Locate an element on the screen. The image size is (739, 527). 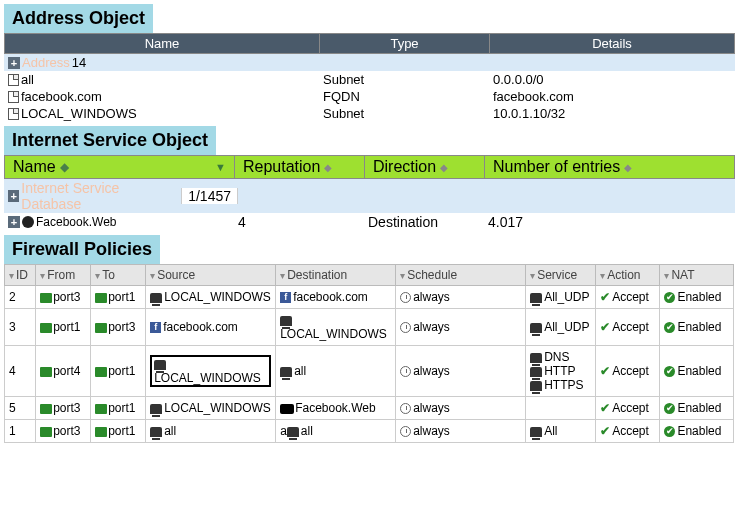
iso-group-row: + Internet Service Database 1/1457 is located at coordinates (370, 196).